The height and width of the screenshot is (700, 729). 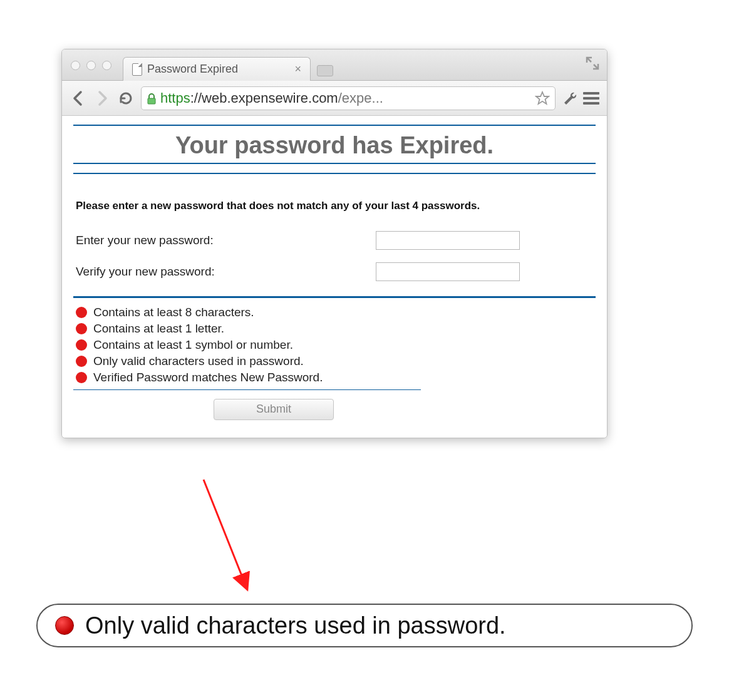 What do you see at coordinates (78, 98) in the screenshot?
I see `back-button` at bounding box center [78, 98].